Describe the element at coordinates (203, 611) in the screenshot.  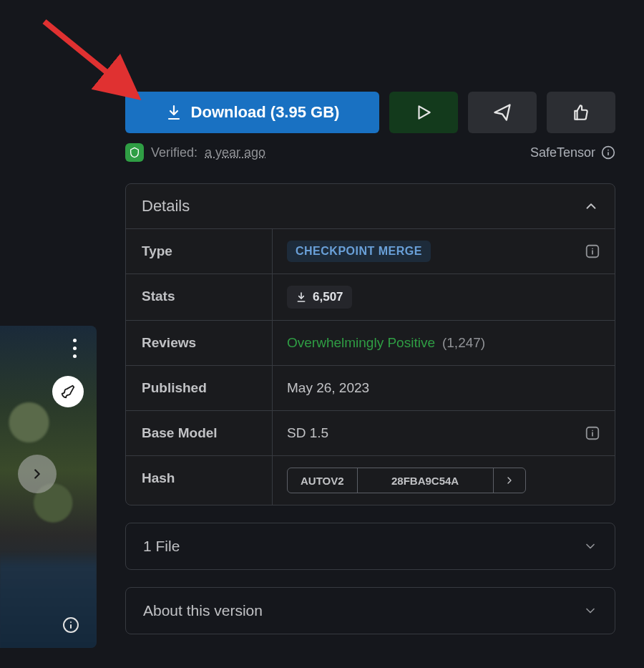
I see `about-title: About this version` at that location.